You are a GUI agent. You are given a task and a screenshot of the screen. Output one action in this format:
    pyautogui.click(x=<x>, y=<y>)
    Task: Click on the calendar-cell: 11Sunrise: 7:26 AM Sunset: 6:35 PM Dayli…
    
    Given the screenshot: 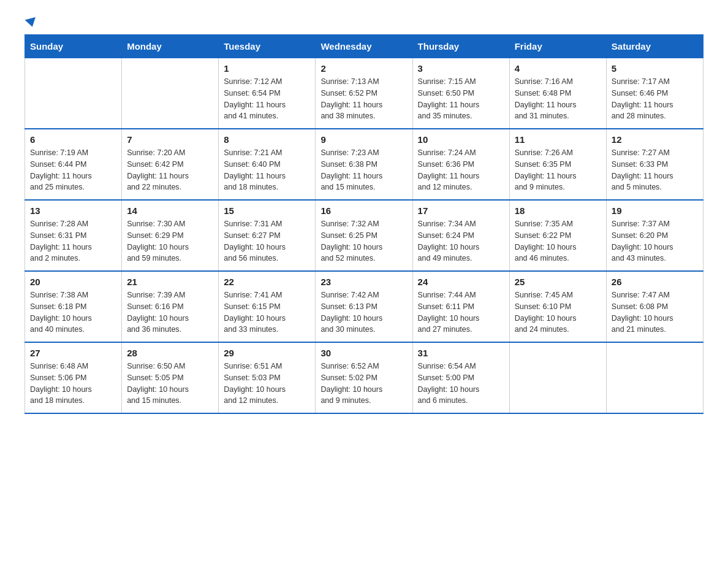 What is the action you would take?
    pyautogui.click(x=558, y=164)
    